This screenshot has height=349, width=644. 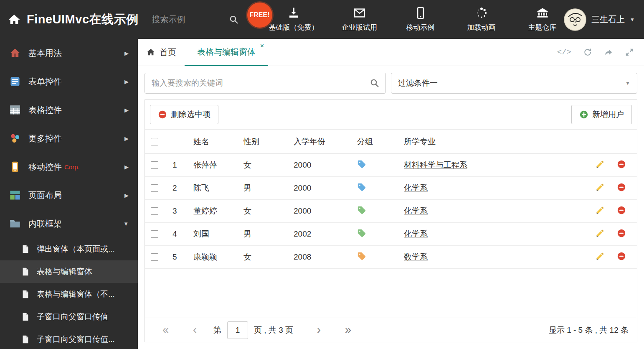 I want to click on nav-item-mobile-demo: 移动示例, so click(x=421, y=19).